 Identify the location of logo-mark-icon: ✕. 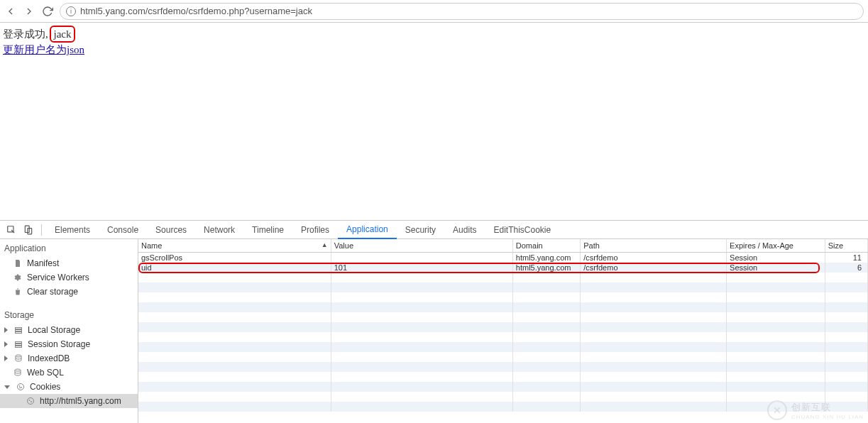
(777, 410).